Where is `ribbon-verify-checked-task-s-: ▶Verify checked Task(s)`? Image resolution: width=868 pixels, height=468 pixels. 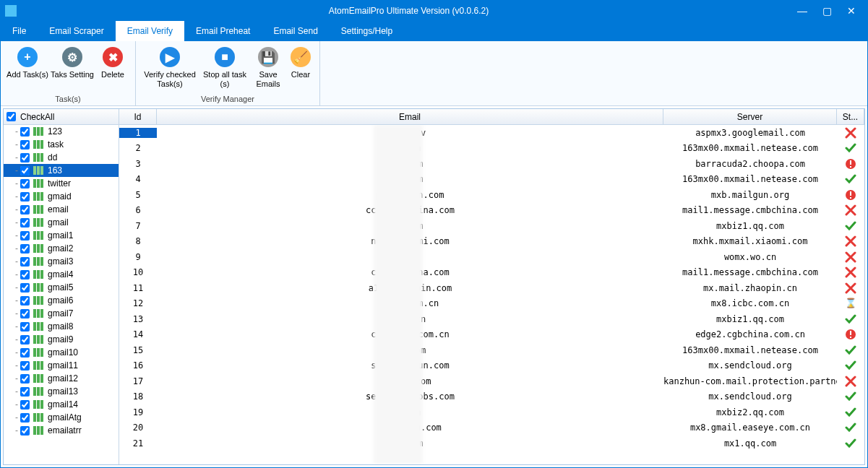
ribbon-verify-checked-task-s-: ▶Verify checked Task(s) is located at coordinates (170, 69).